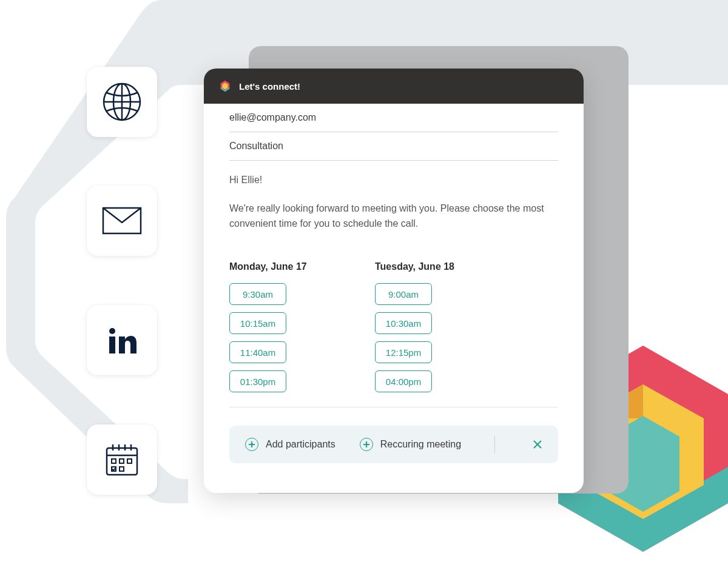 The height and width of the screenshot is (576, 728). I want to click on tile-calendar, so click(122, 460).